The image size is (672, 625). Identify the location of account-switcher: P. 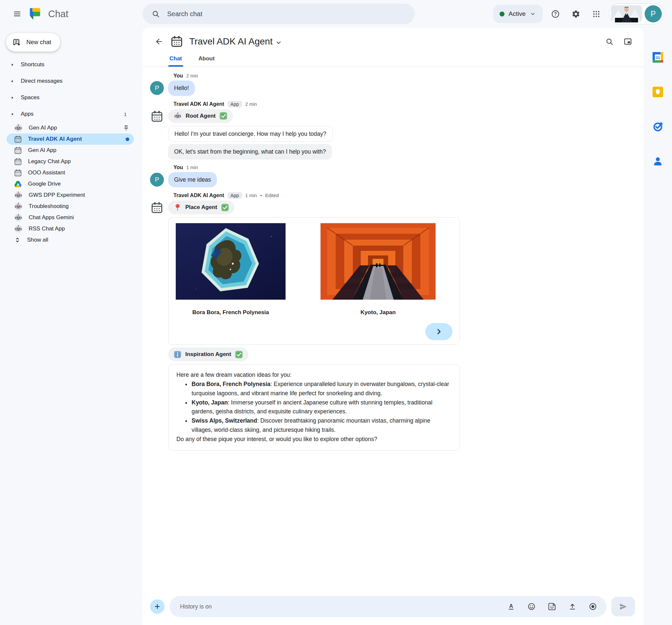
(637, 14).